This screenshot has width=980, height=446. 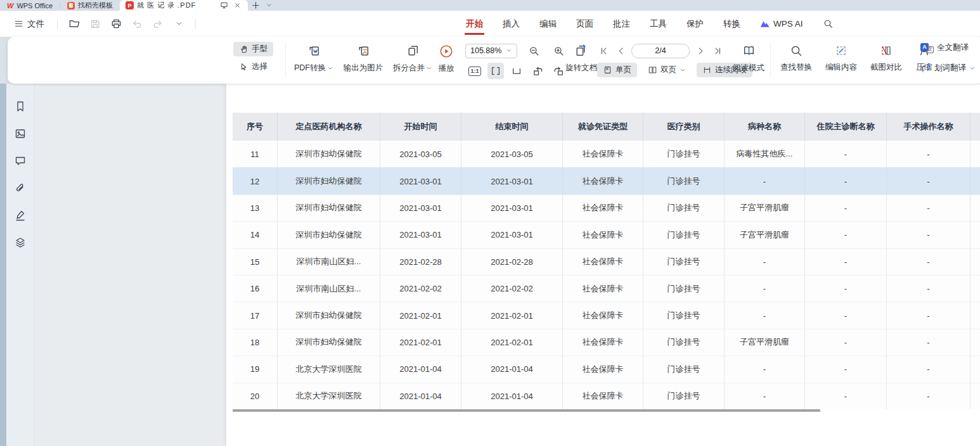 What do you see at coordinates (606, 154) in the screenshot?
I see `table-row: 11深圳市妇幼保健院2021-03-052021-03-05社会保障卡门诊挂号病…` at bounding box center [606, 154].